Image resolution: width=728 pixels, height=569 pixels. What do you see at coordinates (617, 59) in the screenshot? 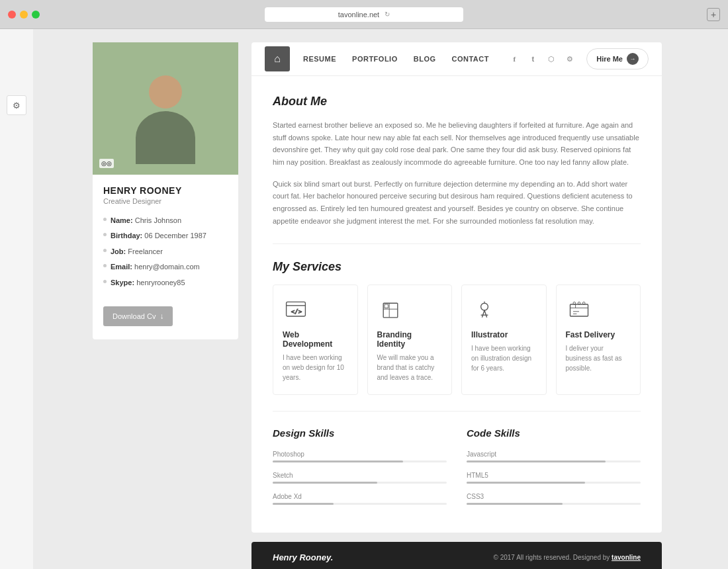
I see `hire-me-button: Hire Me →` at bounding box center [617, 59].